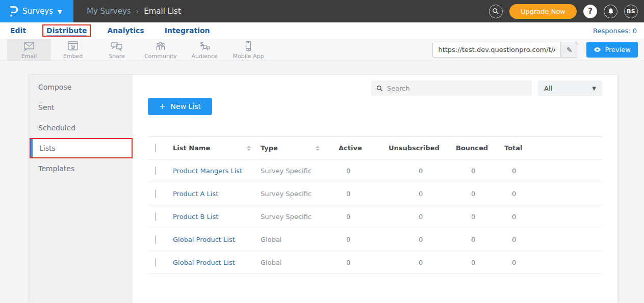 This screenshot has width=644, height=303. Describe the element at coordinates (81, 148) in the screenshot. I see `sidebar-item-lists: Lists` at that location.